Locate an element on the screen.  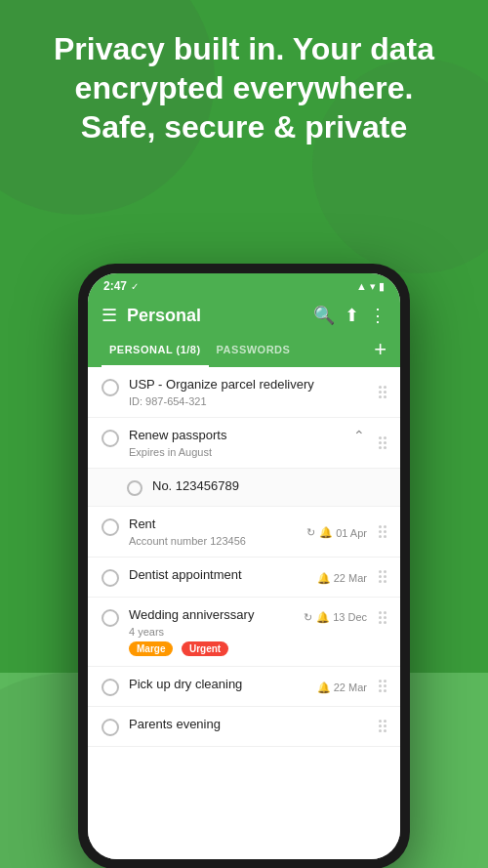
task-item: Rent Account number 123456 ↻ 🔔 01 Apr is located at coordinates (244, 532).